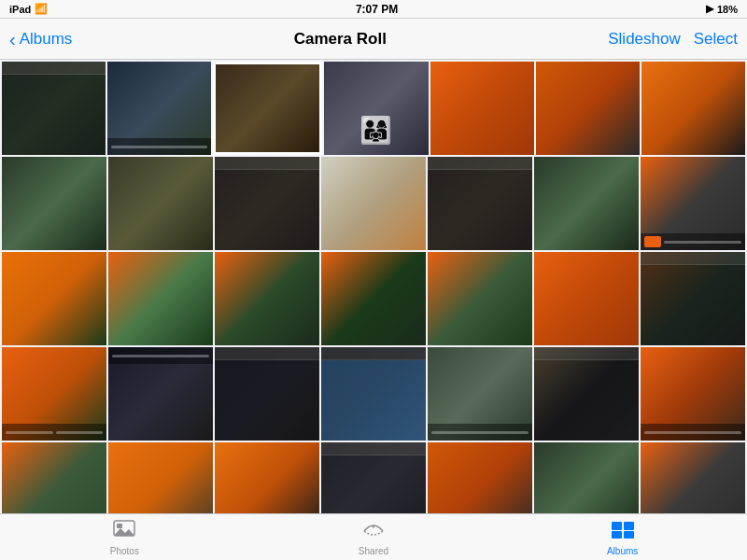 The height and width of the screenshot is (560, 747). What do you see at coordinates (672, 39) in the screenshot?
I see `nav-actions: Slideshow Select` at bounding box center [672, 39].